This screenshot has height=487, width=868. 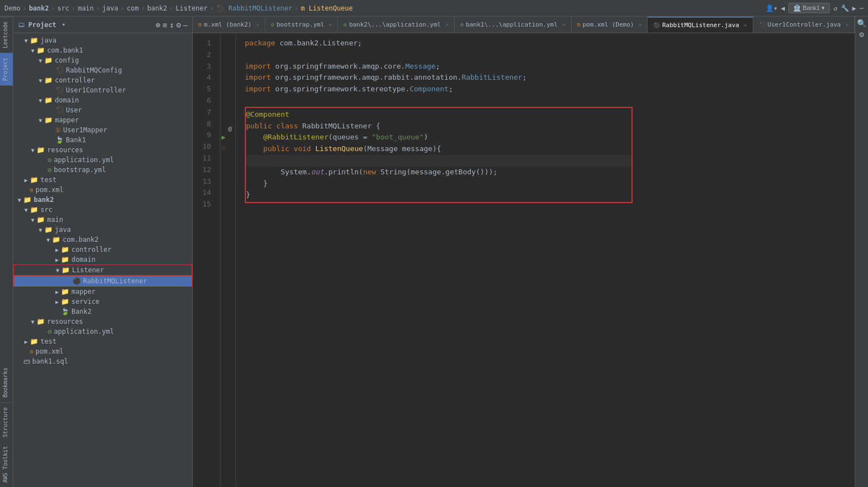 What do you see at coordinates (103, 331) in the screenshot?
I see `tree-item-appyml2: ⚙ application.yml` at bounding box center [103, 331].